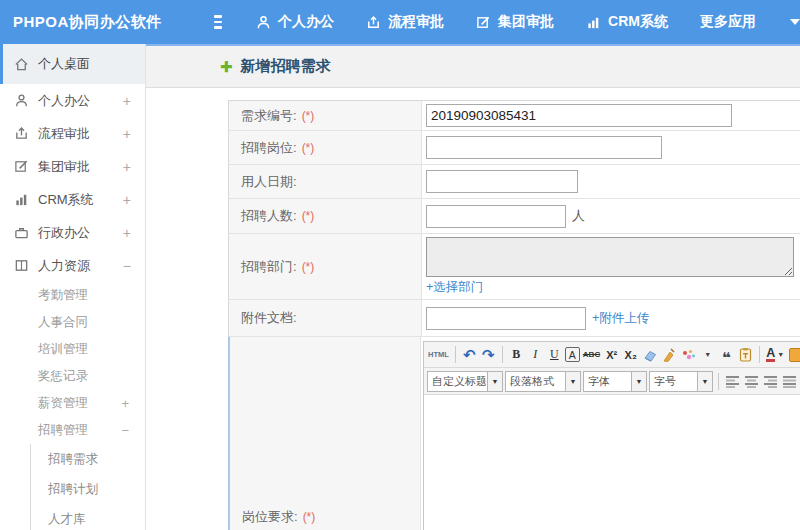 Image resolution: width=800 pixels, height=530 pixels. What do you see at coordinates (72, 266) in the screenshot?
I see `sidebar-item-human-resources: 人力资源 −` at bounding box center [72, 266].